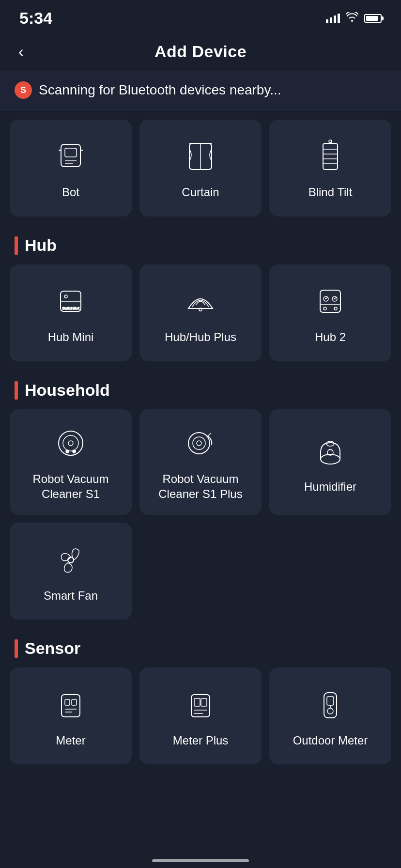 The height and width of the screenshot is (868, 401). I want to click on robot-vacuum-s1-label: Robot Vacuum Cleaner S1, so click(71, 486).